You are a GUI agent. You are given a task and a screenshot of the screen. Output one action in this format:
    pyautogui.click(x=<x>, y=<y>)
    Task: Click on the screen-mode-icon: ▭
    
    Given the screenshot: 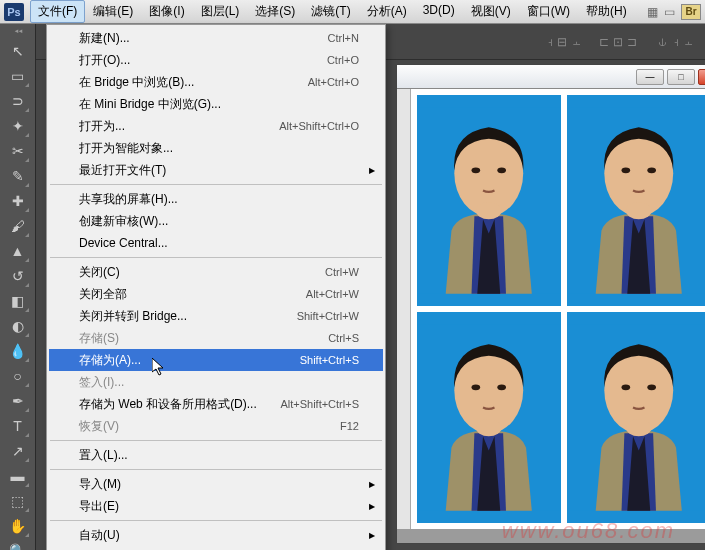 What is the action you would take?
    pyautogui.click(x=670, y=12)
    